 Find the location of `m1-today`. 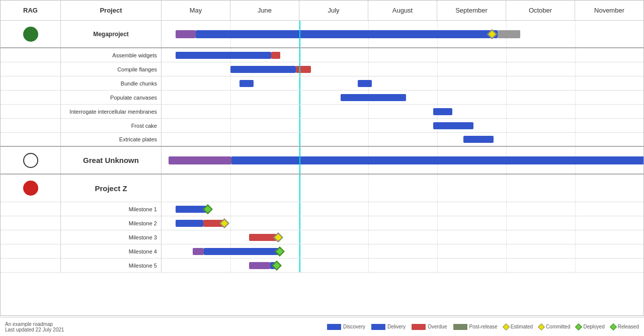

m1-today is located at coordinates (300, 209).